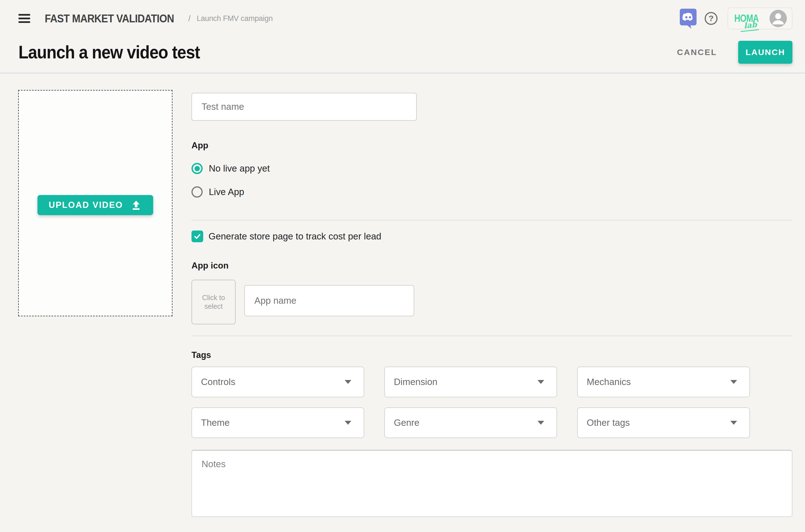  I want to click on radio-unselected-icon, so click(197, 192).